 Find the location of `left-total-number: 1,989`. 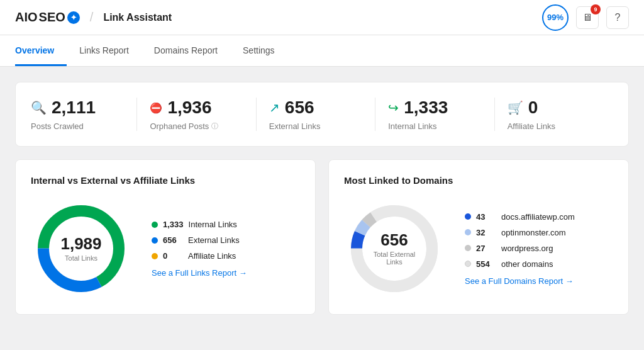

left-total-number: 1,989 is located at coordinates (80, 244).